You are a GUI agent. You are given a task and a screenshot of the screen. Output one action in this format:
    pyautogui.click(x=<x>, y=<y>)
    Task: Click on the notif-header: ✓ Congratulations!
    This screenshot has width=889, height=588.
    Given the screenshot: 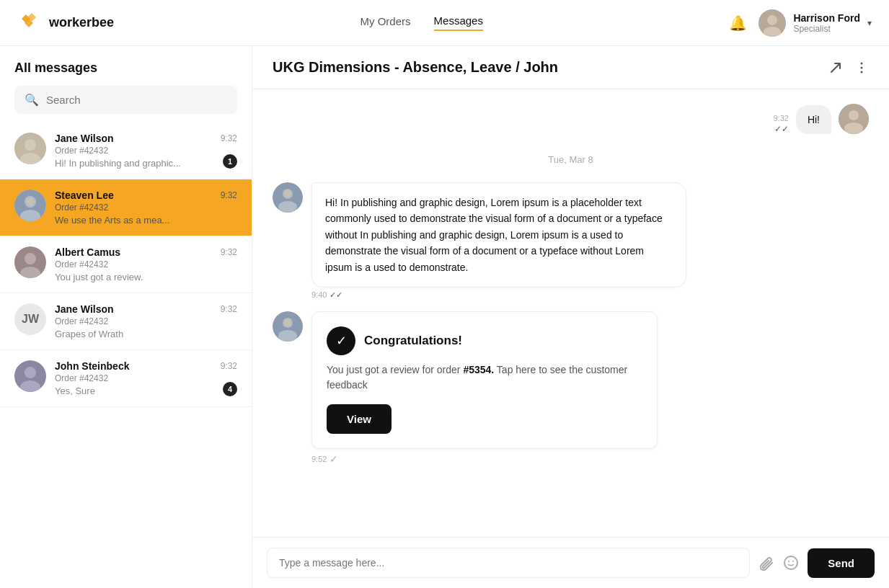 What is the action you would take?
    pyautogui.click(x=485, y=341)
    